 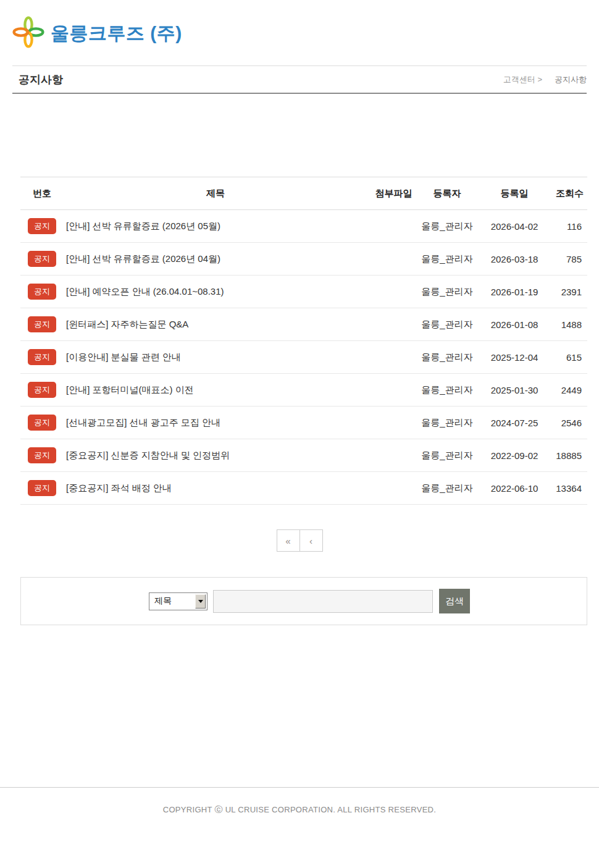 What do you see at coordinates (216, 390) in the screenshot?
I see `title-cell: [안내] 포항터미널(매표소) 이전` at bounding box center [216, 390].